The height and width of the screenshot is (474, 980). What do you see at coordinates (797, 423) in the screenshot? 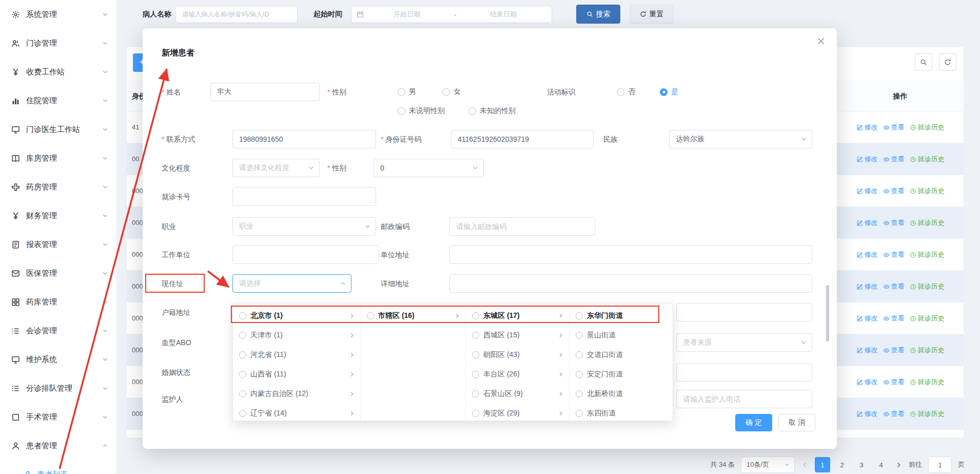
I see `cancel-button: 取 消` at bounding box center [797, 423].